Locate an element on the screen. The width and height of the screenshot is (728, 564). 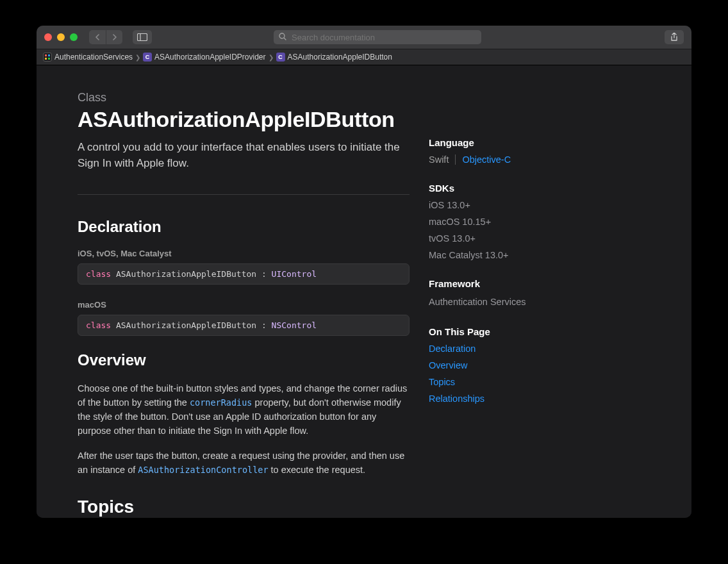
language-switcher: Swift Objective-C is located at coordinates (540, 160).